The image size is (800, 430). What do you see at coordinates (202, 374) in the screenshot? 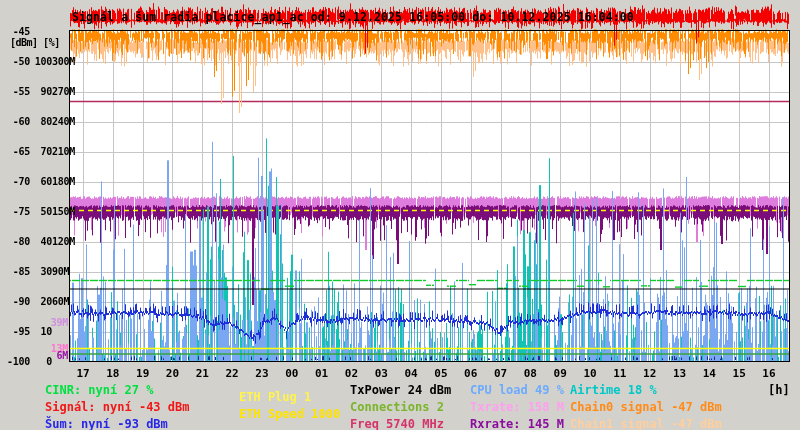
I see `x-axis-hour-label: 21` at bounding box center [202, 374].